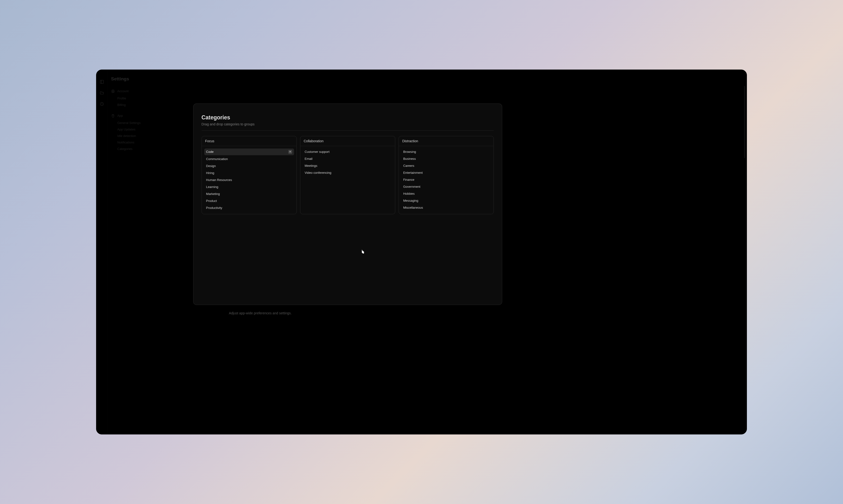 The image size is (843, 504). I want to click on category-item: Product✕, so click(249, 201).